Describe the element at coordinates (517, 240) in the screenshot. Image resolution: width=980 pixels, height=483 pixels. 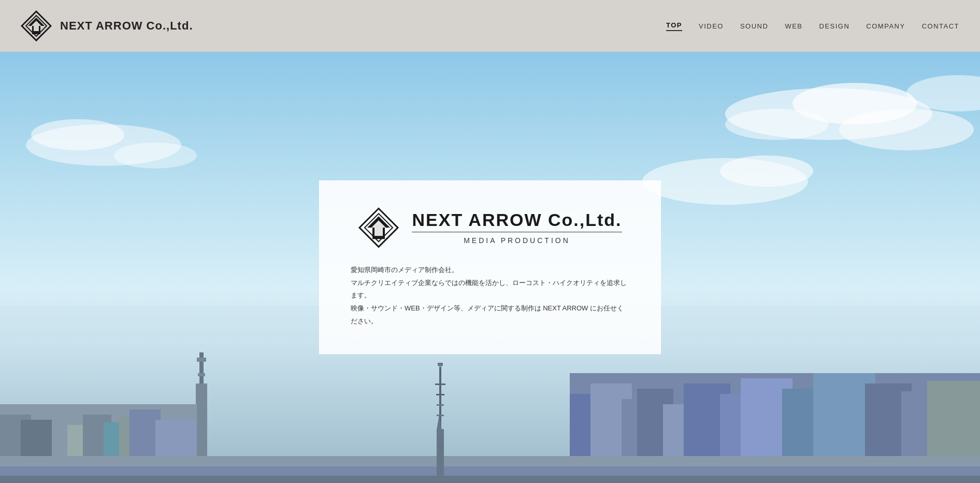
I see `card-sub-title: MEDIA PRODUCTION` at that location.